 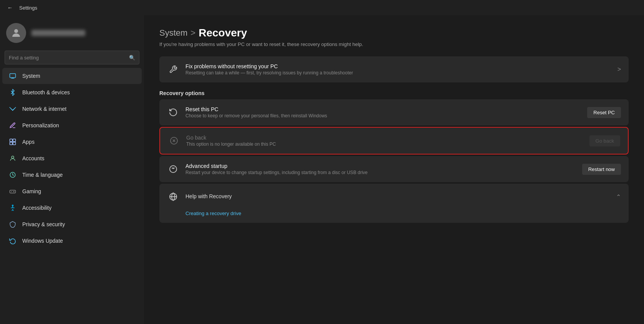 What do you see at coordinates (394, 69) in the screenshot?
I see `fix-problems-row: Fix problems without resetting your PC R…` at bounding box center [394, 69].